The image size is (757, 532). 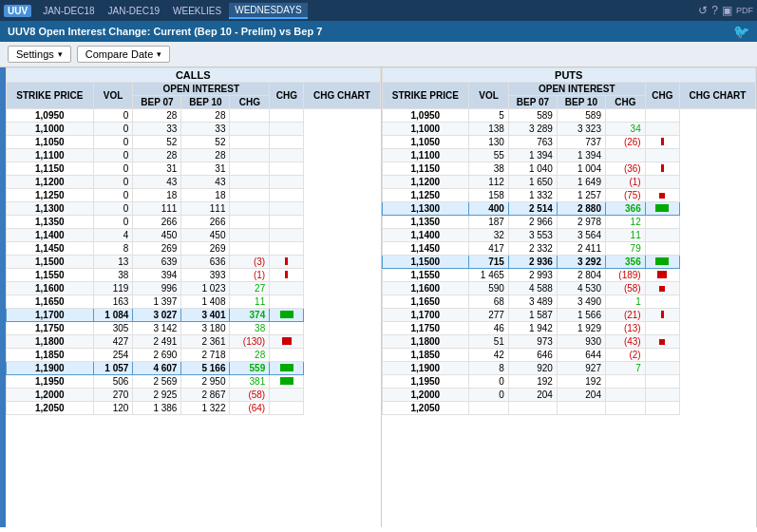 What do you see at coordinates (625, 276) in the screenshot?
I see `chg-cell: (189)` at bounding box center [625, 276].